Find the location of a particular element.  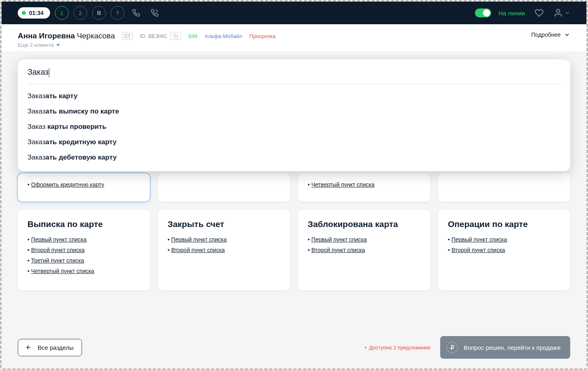

topic-card: Заблокирована карта•Первый пункт списка•… is located at coordinates (364, 250).